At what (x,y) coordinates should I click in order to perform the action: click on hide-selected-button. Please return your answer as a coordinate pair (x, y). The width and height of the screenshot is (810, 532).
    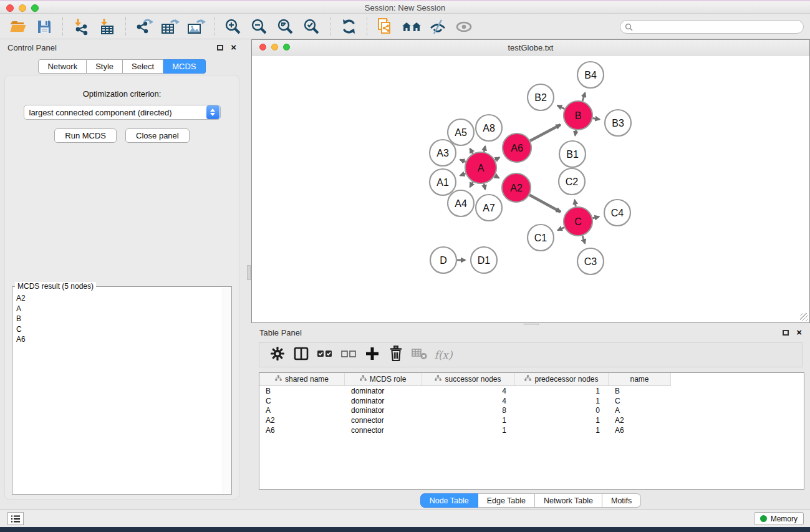
    Looking at the image, I should click on (438, 27).